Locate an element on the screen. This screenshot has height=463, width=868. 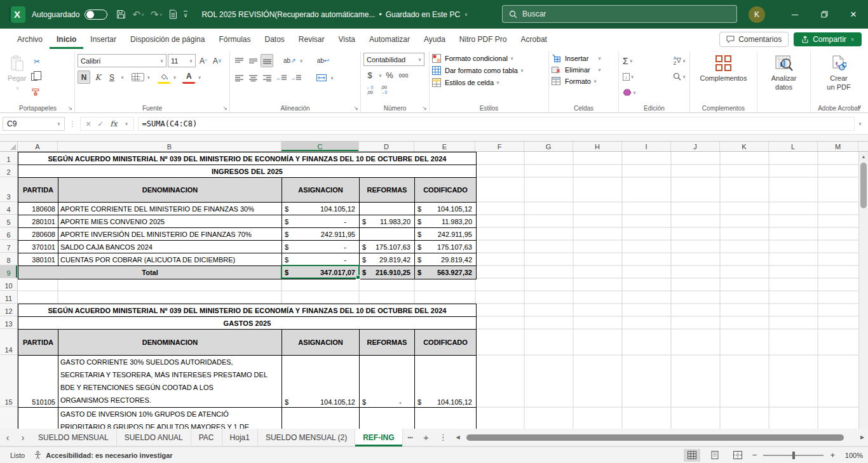
cell-D16 is located at coordinates (388, 418).